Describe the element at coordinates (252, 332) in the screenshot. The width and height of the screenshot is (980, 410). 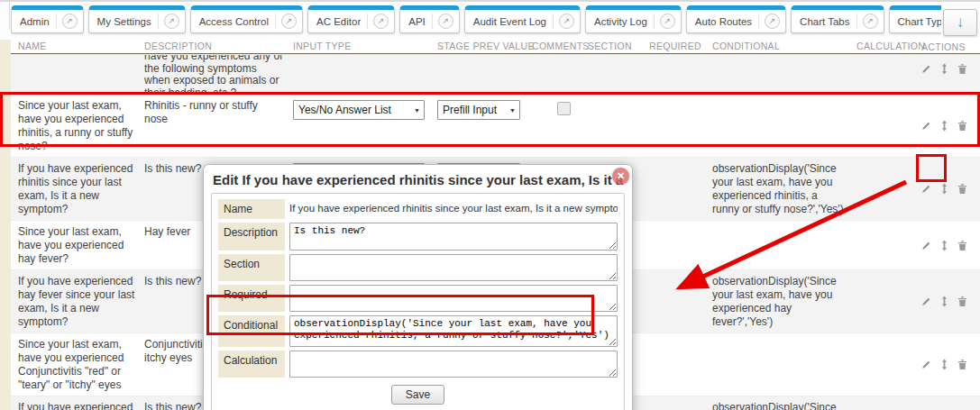
I see `conditional-label: Conditional` at that location.